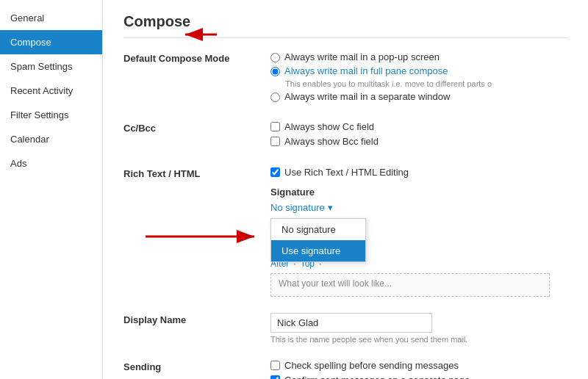 This screenshot has height=379, width=588. Describe the element at coordinates (345, 26) in the screenshot. I see `page-title: Compose` at that location.